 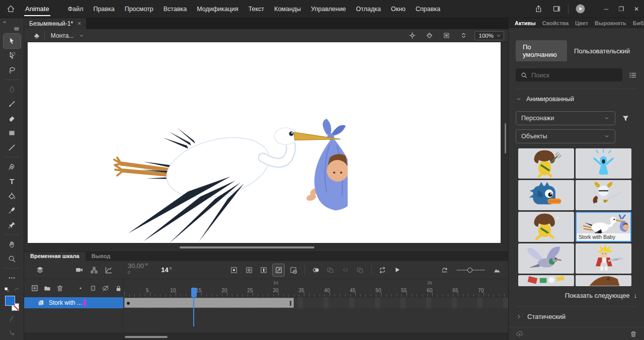 What do you see at coordinates (67, 36) in the screenshot?
I see `scene-selector: Монта...` at bounding box center [67, 36].